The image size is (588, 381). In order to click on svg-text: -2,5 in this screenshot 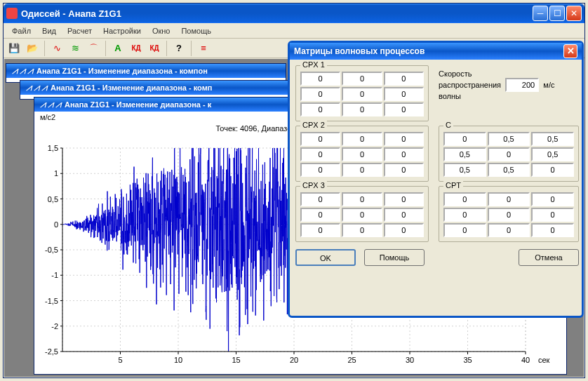, I will do `click(52, 352)`.